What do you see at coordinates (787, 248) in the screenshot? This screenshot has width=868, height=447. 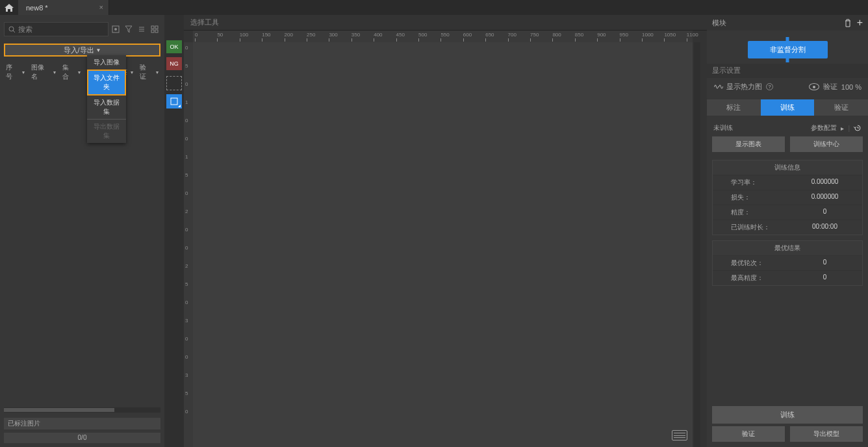 I see `best-result-header: 最优结果` at bounding box center [787, 248].